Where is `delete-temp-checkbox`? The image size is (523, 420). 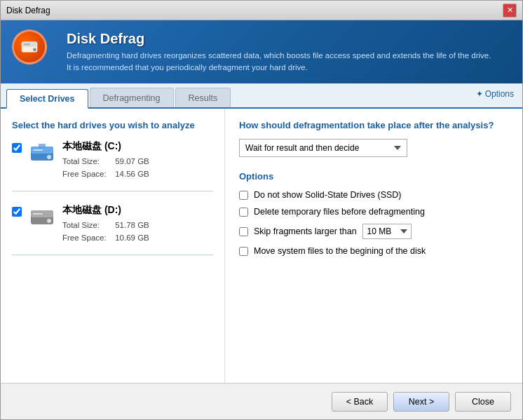
delete-temp-checkbox is located at coordinates (244, 212).